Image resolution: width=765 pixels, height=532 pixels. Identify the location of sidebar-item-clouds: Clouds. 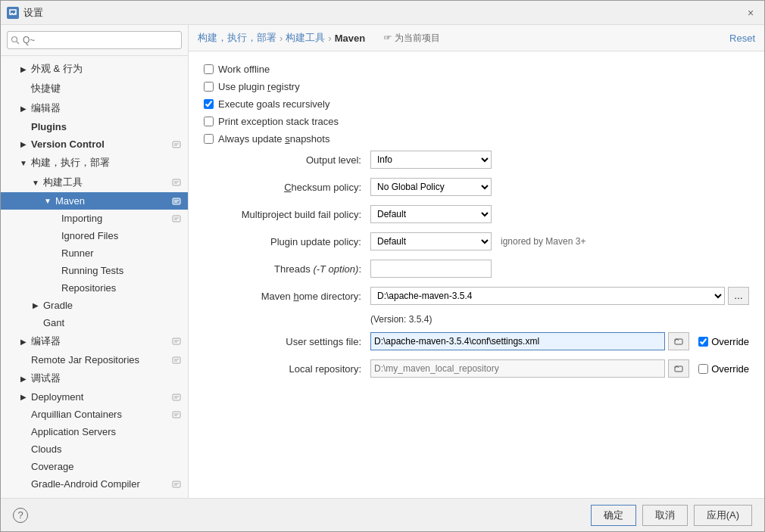
(94, 450).